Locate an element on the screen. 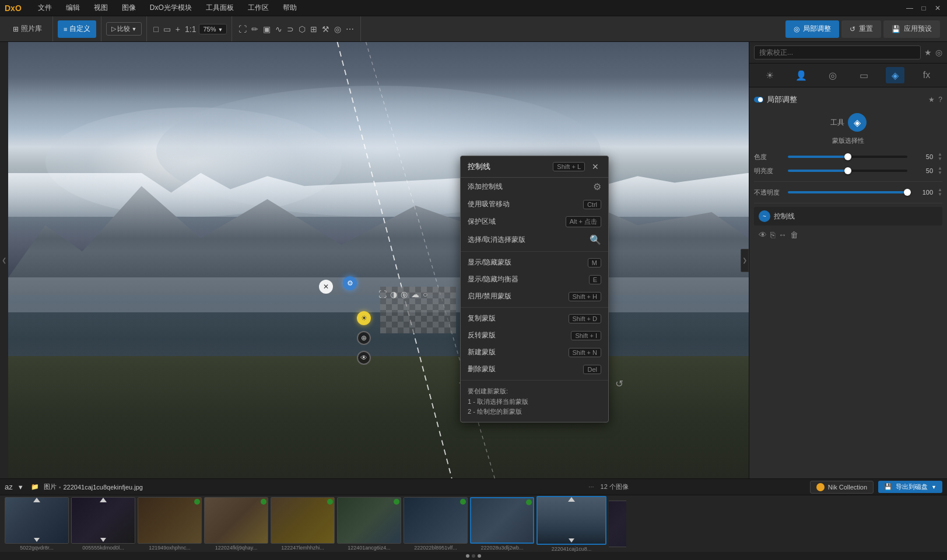 This screenshot has height=560, width=947. control-point-x: ✕ is located at coordinates (326, 287).